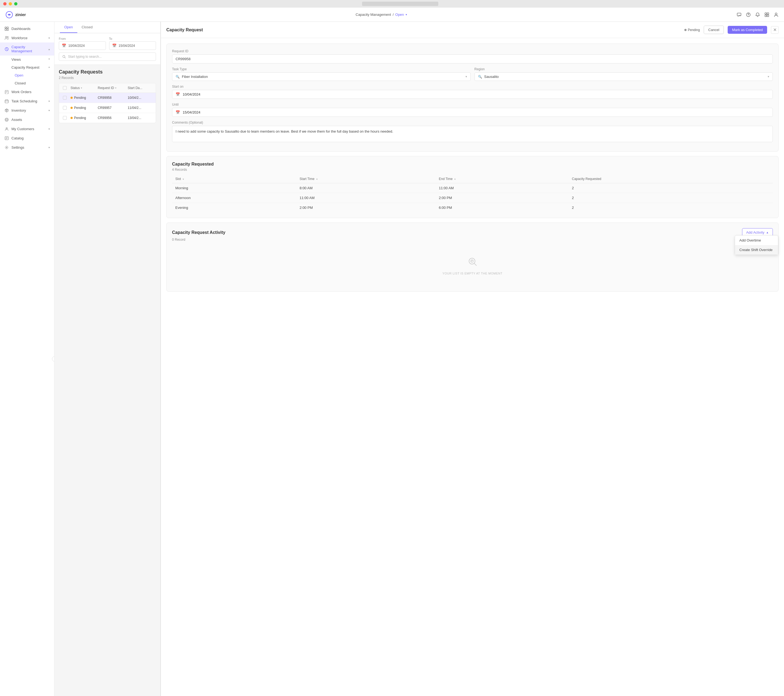 The height and width of the screenshot is (696, 784). Describe the element at coordinates (107, 57) in the screenshot. I see `search-box: Start typing to search...` at that location.